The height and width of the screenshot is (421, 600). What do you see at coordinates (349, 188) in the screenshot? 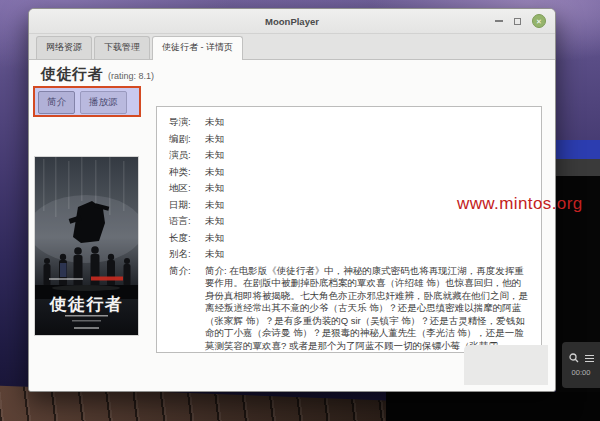
I see `field-region: 地区: 未知` at bounding box center [349, 188].